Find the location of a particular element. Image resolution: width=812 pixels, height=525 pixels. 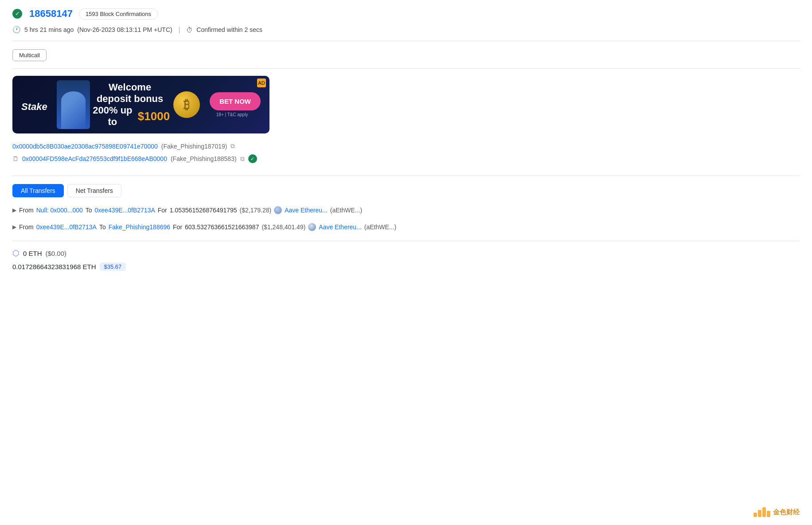

ad-headline1: Welcome deposit bonus is located at coordinates (130, 93).